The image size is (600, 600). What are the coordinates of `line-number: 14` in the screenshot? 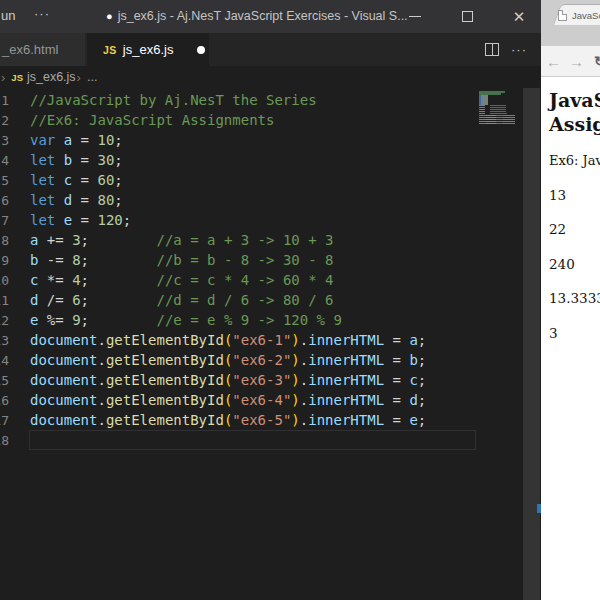 It's located at (4, 361).